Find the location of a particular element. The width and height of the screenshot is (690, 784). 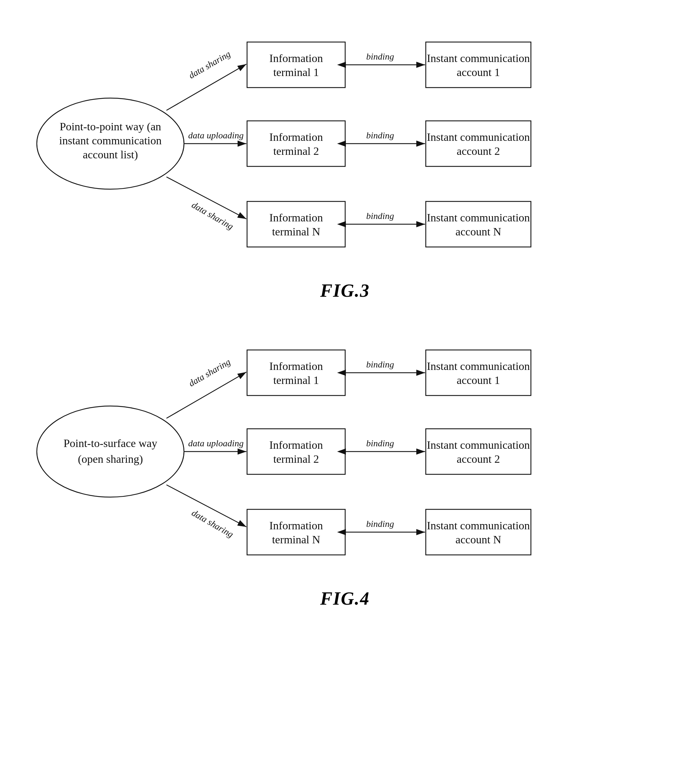

fig4-accountN-text2: account N is located at coordinates (478, 539).